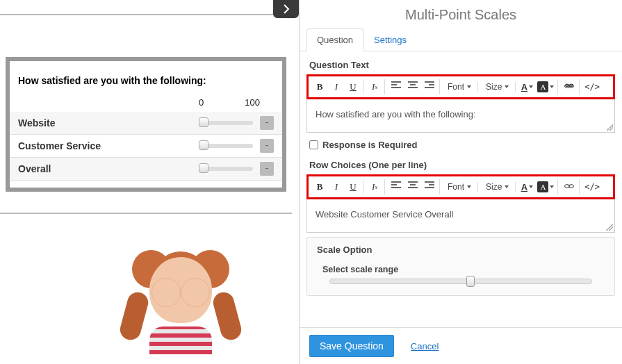 This screenshot has height=364, width=622. I want to click on response-required-checkbox, so click(314, 144).